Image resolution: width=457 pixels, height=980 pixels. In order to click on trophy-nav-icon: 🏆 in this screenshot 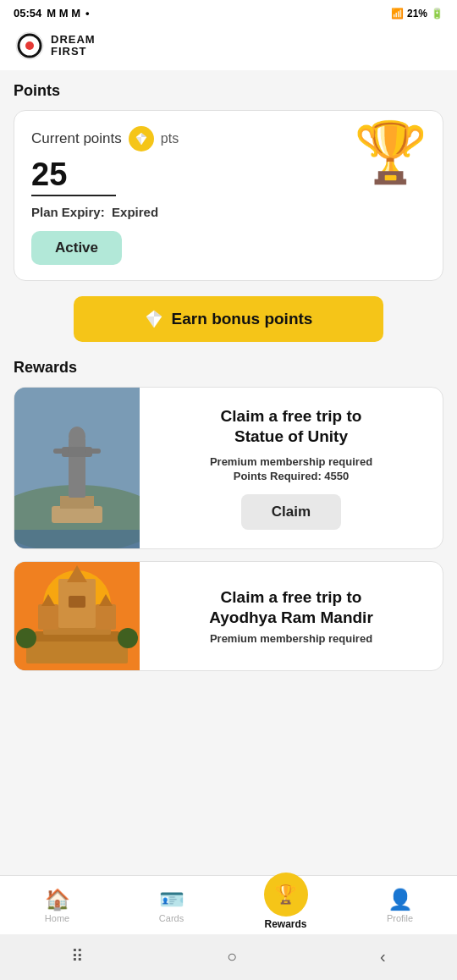, I will do `click(286, 895)`.